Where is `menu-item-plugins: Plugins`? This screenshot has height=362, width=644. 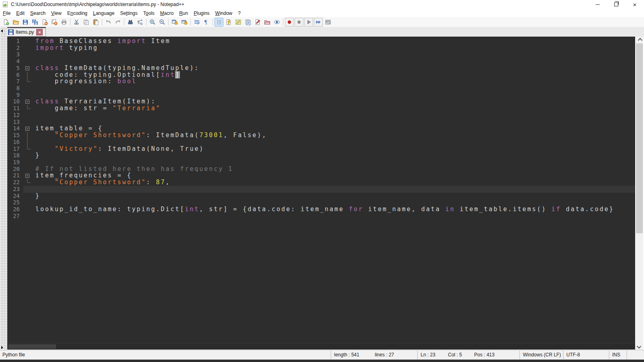
menu-item-plugins: Plugins is located at coordinates (201, 13).